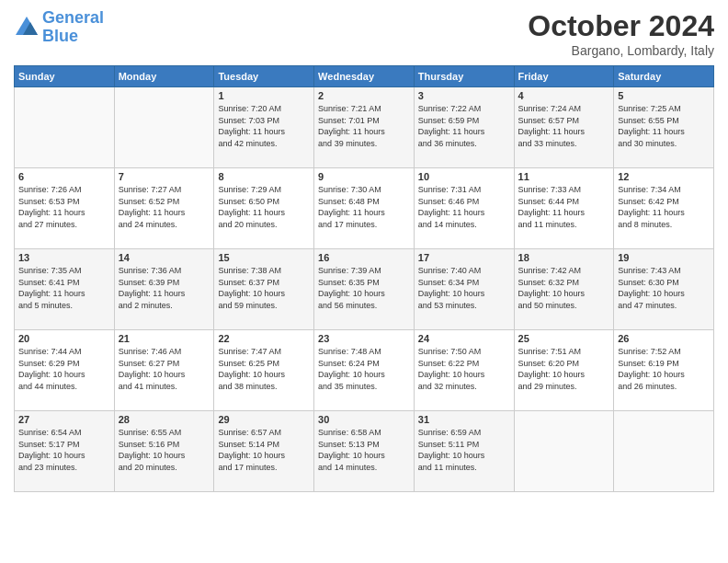  I want to click on day-number: 23, so click(364, 339).